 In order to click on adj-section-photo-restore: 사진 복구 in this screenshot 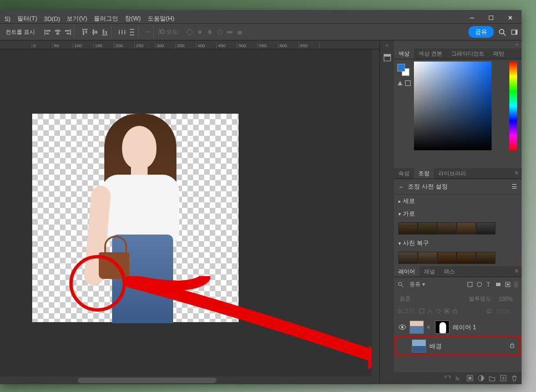, I will do `click(458, 243)`.